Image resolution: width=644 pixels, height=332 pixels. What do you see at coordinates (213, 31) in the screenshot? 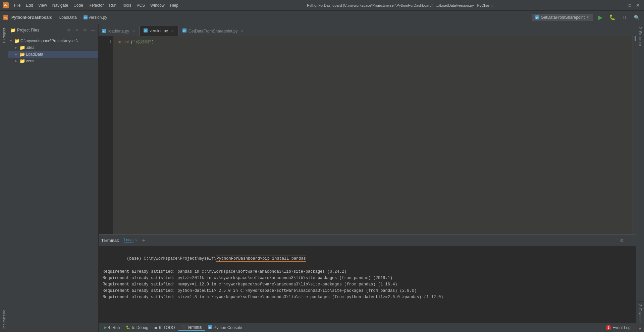
I see `tab-getdata: py GetDataFromSharepoint.py ✕` at bounding box center [213, 31].